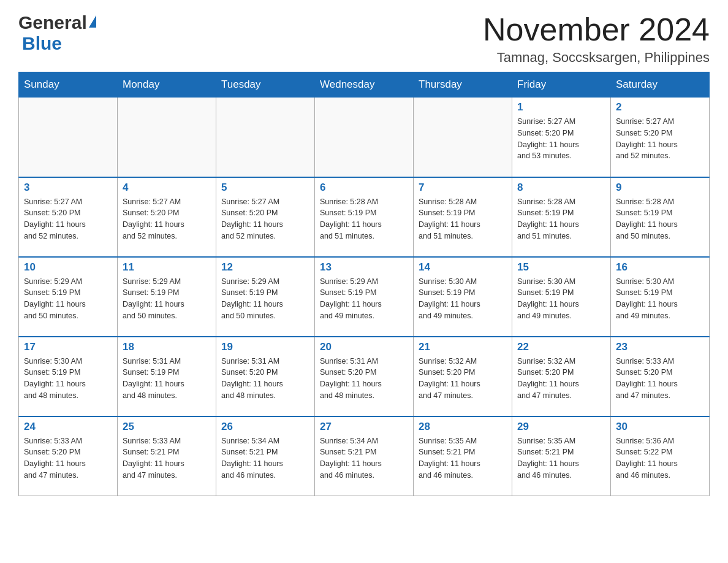 The height and width of the screenshot is (563, 728). What do you see at coordinates (561, 85) in the screenshot?
I see `column-header-friday: Friday` at bounding box center [561, 85].